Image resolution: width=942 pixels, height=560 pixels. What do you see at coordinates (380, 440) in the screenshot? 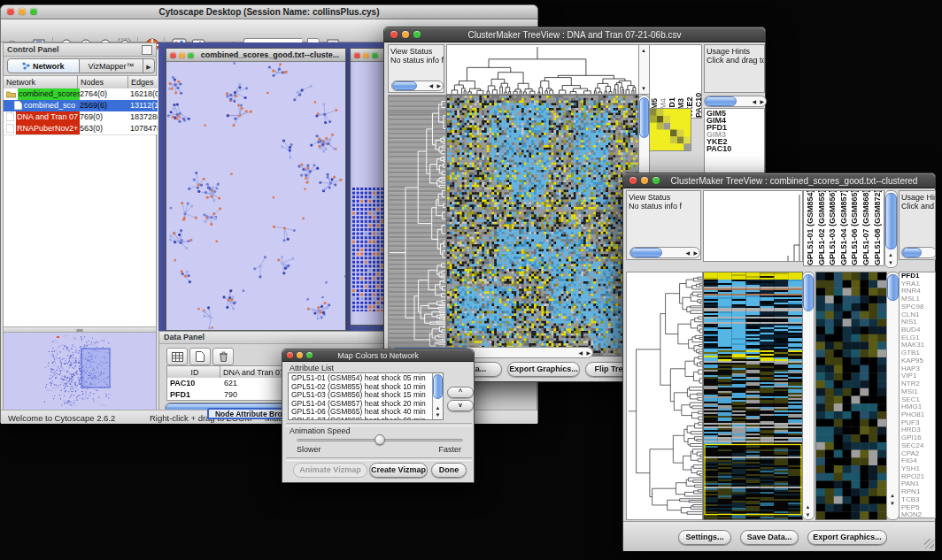
I see `animation-speed-slider-thumb` at bounding box center [380, 440].